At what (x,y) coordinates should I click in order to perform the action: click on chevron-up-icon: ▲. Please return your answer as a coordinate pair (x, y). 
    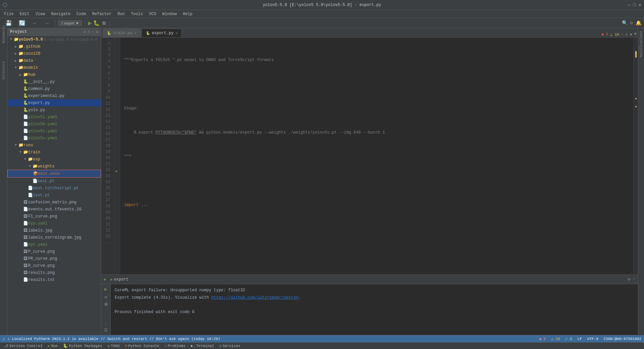
    Looking at the image, I should click on (631, 34).